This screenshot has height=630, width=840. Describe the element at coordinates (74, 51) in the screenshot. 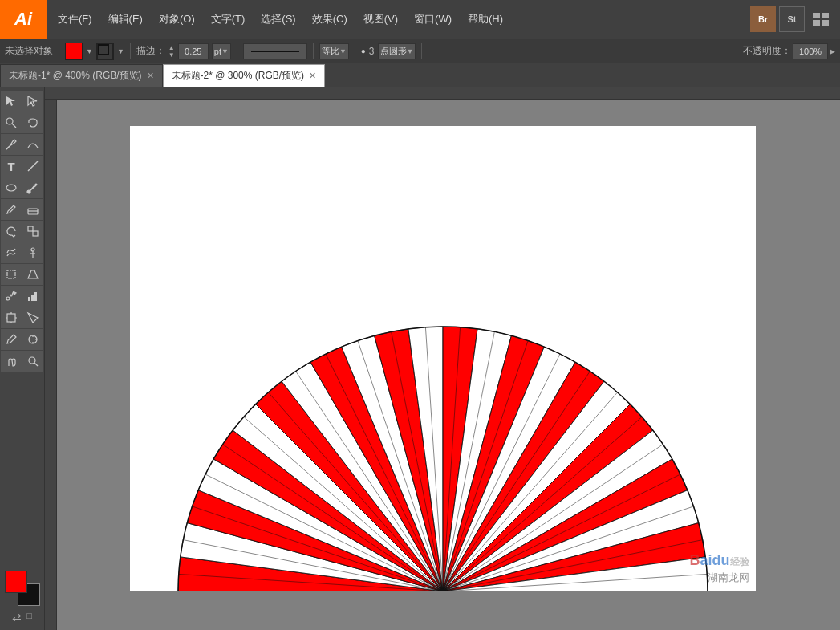

I see `fill-color-swatch` at that location.